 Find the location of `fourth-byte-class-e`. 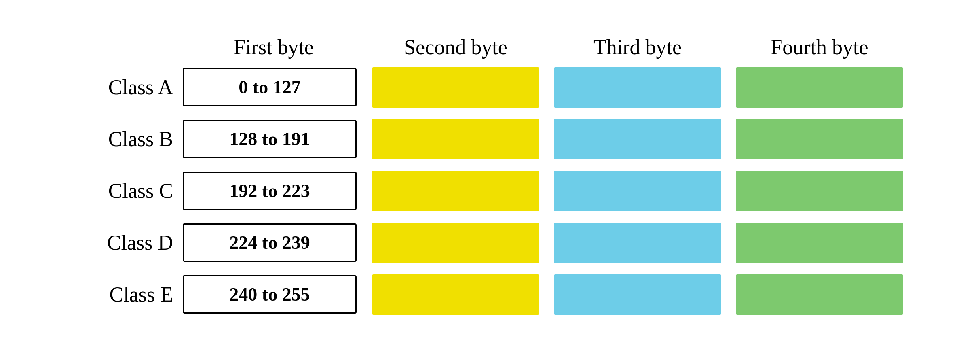

fourth-byte-class-e is located at coordinates (819, 295).